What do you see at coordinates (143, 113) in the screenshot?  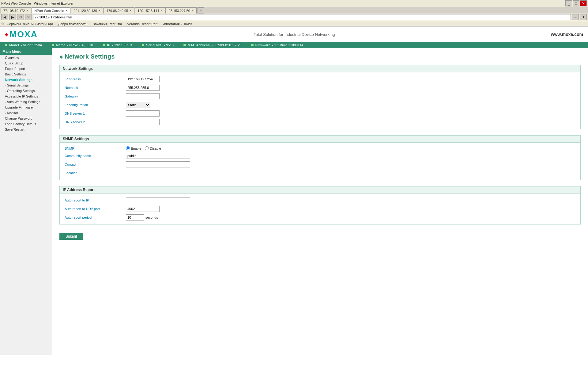 I see `dns1-input` at bounding box center [143, 113].